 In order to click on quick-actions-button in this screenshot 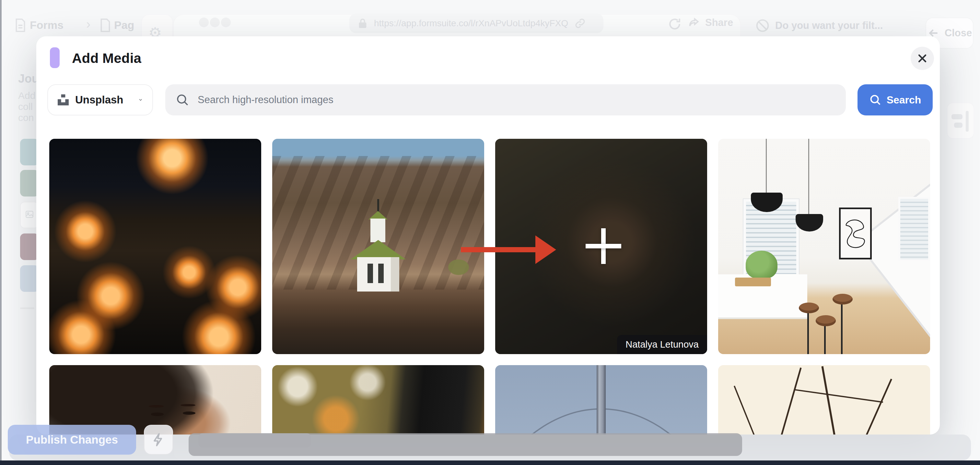, I will do `click(158, 440)`.